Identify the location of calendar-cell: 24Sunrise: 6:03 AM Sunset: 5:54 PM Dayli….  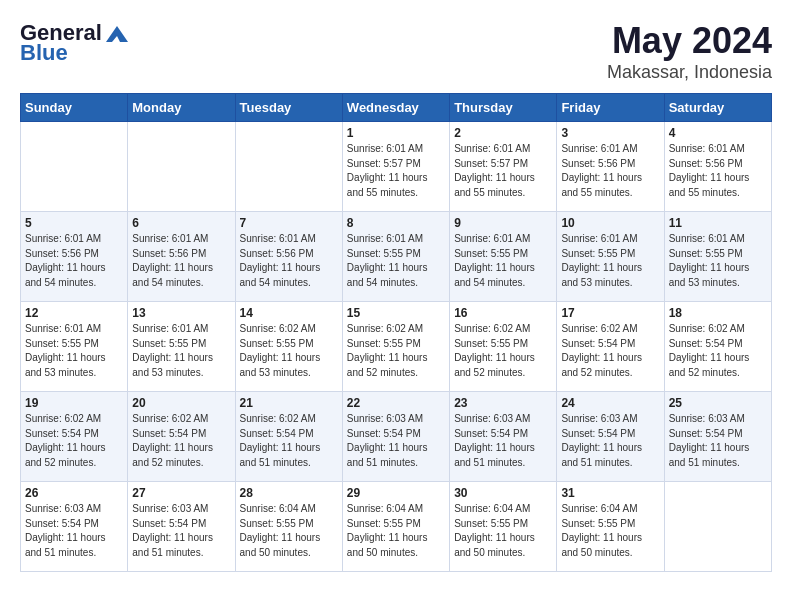
(610, 437).